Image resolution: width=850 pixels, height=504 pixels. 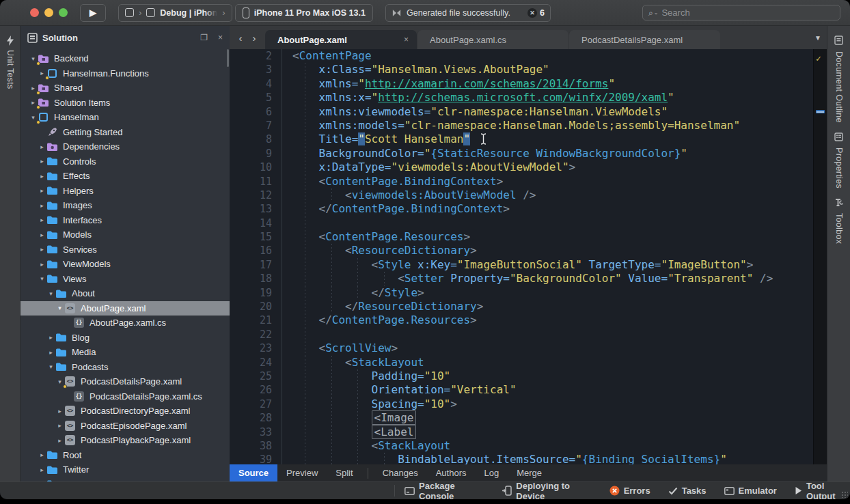 I want to click on close-tab-icon: ×, so click(x=406, y=40).